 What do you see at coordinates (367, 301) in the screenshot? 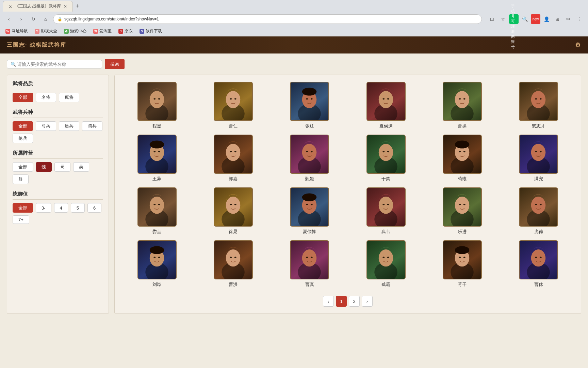
I see `next-page-button: ›` at bounding box center [367, 301].